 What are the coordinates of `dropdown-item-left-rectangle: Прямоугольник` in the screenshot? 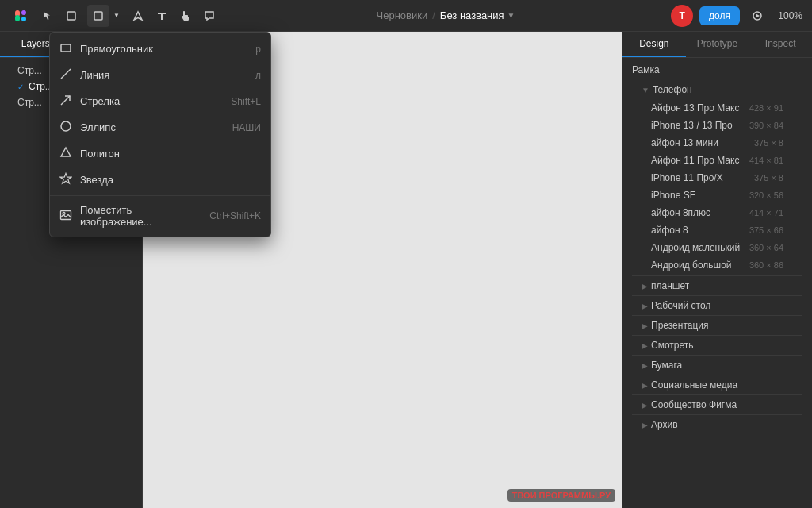 It's located at (106, 49).